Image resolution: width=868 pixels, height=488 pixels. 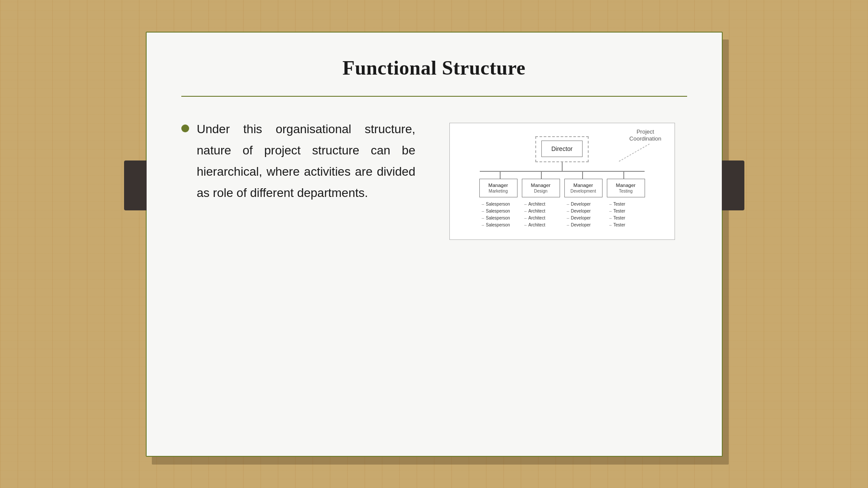 I want to click on mgr-title-2: Manager, so click(x=541, y=185).